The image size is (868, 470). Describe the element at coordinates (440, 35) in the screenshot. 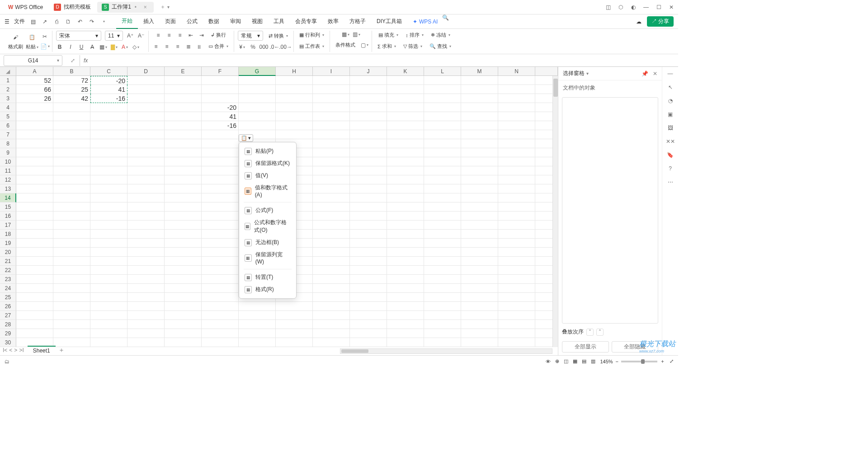

I see `freeze-button: ❄ 冻结` at that location.